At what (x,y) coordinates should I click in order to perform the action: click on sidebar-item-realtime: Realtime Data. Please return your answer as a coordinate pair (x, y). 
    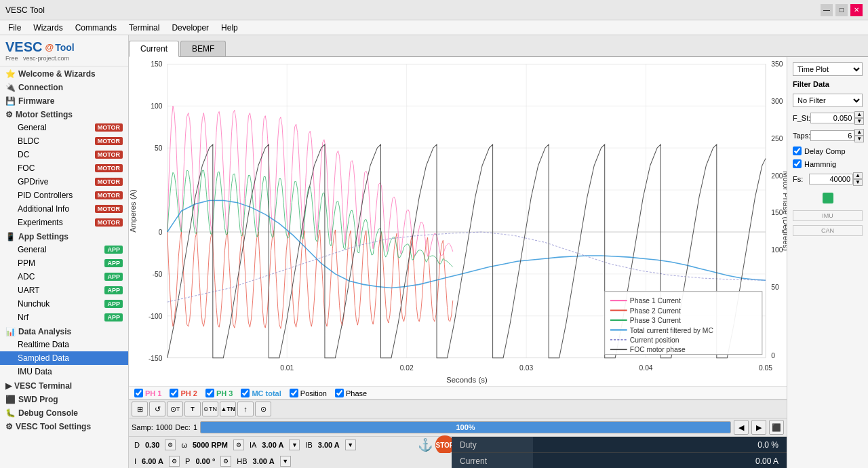
    Looking at the image, I should click on (64, 345).